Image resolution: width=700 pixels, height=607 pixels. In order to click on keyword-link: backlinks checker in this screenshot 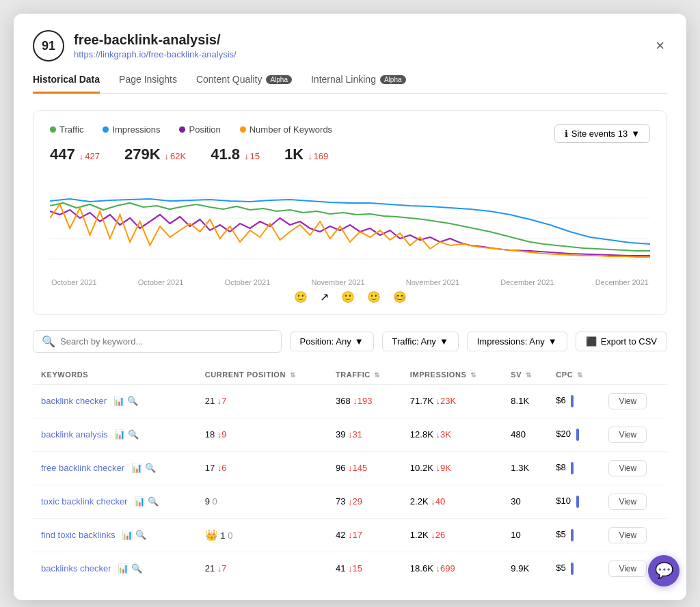, I will do `click(77, 569)`.